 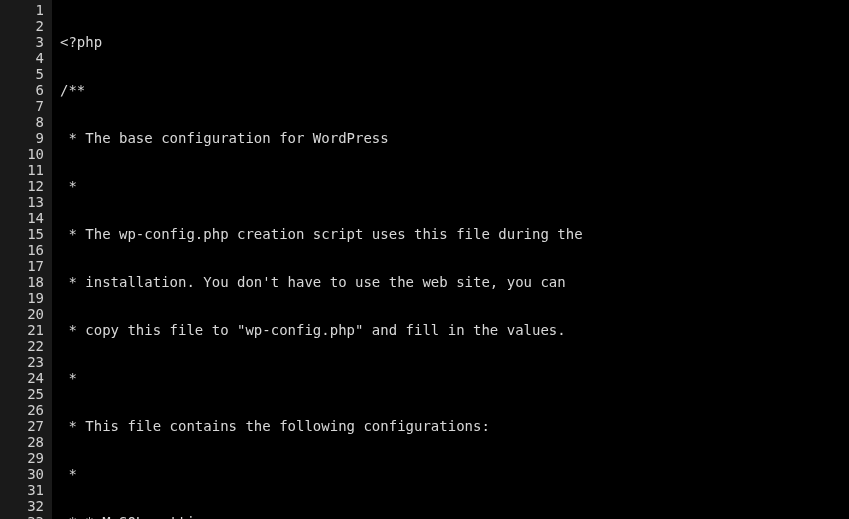 What do you see at coordinates (24, 170) in the screenshot?
I see `line-number: 11` at bounding box center [24, 170].